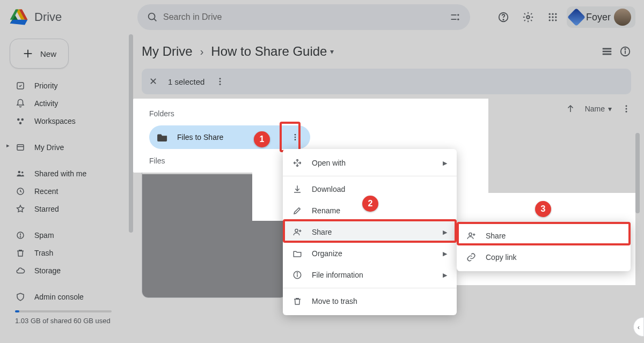 The width and height of the screenshot is (644, 343). I want to click on people-icon, so click(20, 174).